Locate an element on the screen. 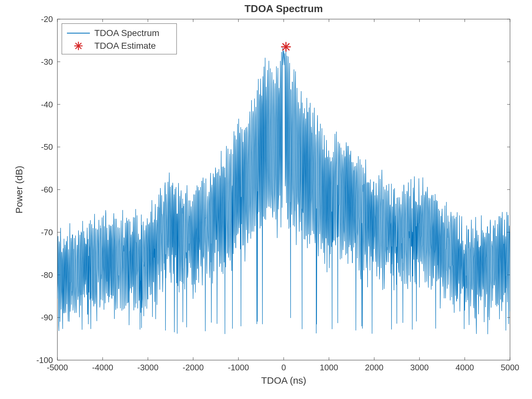  y-tick-label: -20 is located at coordinates (47, 19).